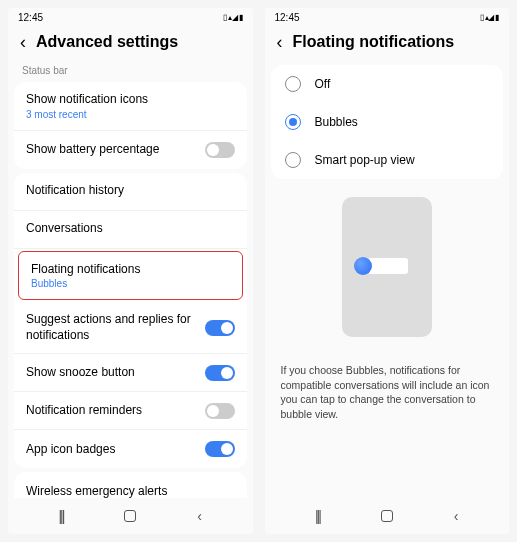  Describe the element at coordinates (130, 43) in the screenshot. I see `header: ‹ Advanced settings` at that location.